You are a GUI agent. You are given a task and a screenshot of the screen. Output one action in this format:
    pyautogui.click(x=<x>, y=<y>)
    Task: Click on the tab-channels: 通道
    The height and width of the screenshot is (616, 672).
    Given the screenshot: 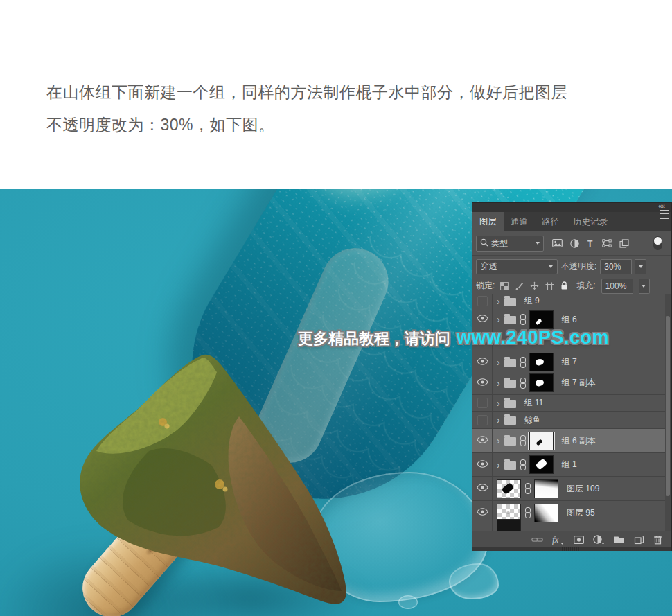 What is the action you would take?
    pyautogui.click(x=520, y=222)
    